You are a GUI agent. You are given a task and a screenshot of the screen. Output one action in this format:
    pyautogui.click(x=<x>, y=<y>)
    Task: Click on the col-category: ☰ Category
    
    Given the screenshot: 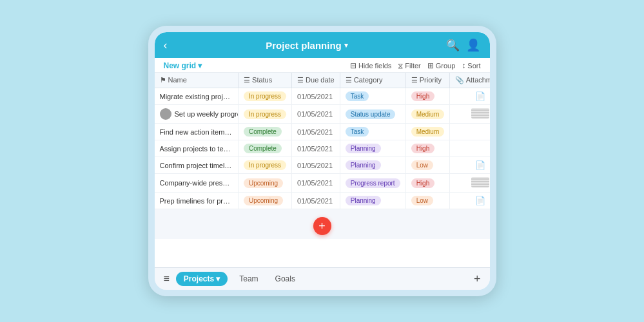 What is the action you would take?
    pyautogui.click(x=373, y=80)
    